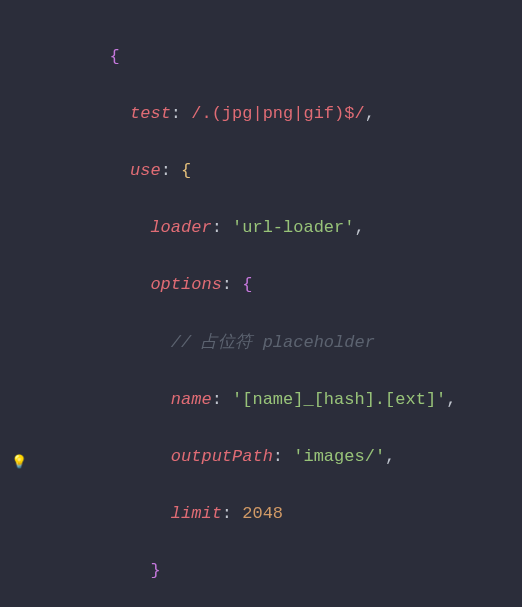 Image resolution: width=522 pixels, height=607 pixels. Describe the element at coordinates (242, 114) in the screenshot. I see `code-line: test: /.(jpg|png|gif)$/,` at that location.